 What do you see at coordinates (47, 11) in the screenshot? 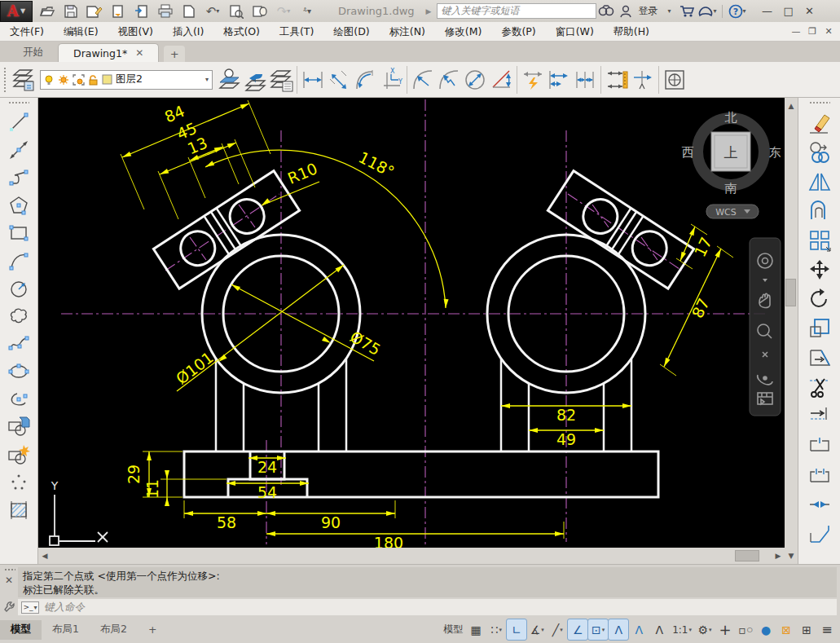
I see `open-button` at bounding box center [47, 11].